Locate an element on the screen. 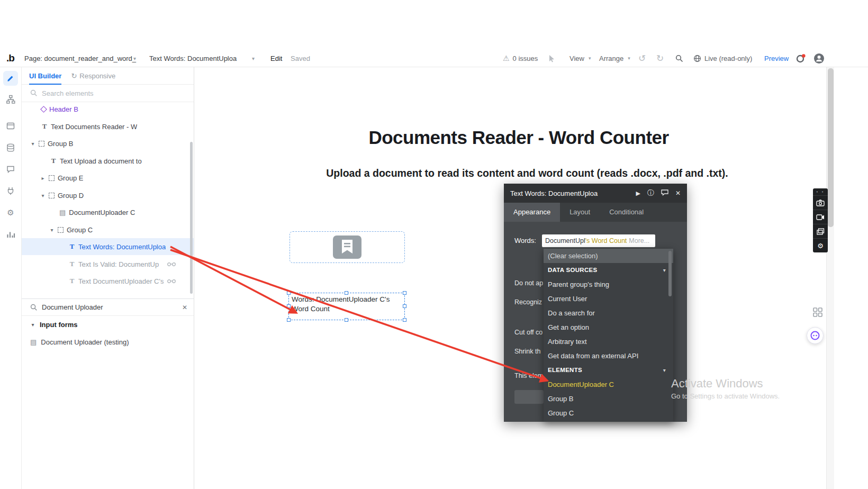 The image size is (868, 489). apps-grid-icon is located at coordinates (818, 313).